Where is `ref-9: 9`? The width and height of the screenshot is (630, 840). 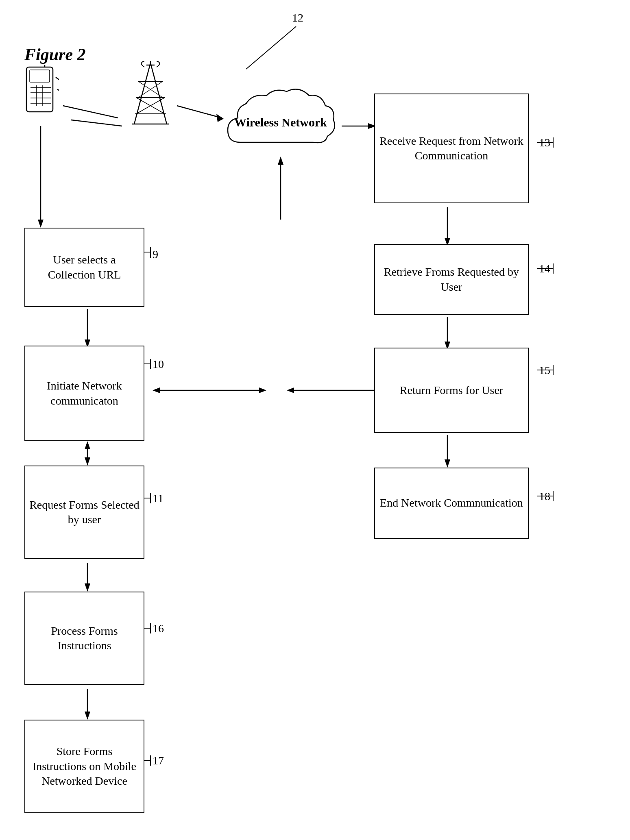 ref-9: 9 is located at coordinates (155, 255).